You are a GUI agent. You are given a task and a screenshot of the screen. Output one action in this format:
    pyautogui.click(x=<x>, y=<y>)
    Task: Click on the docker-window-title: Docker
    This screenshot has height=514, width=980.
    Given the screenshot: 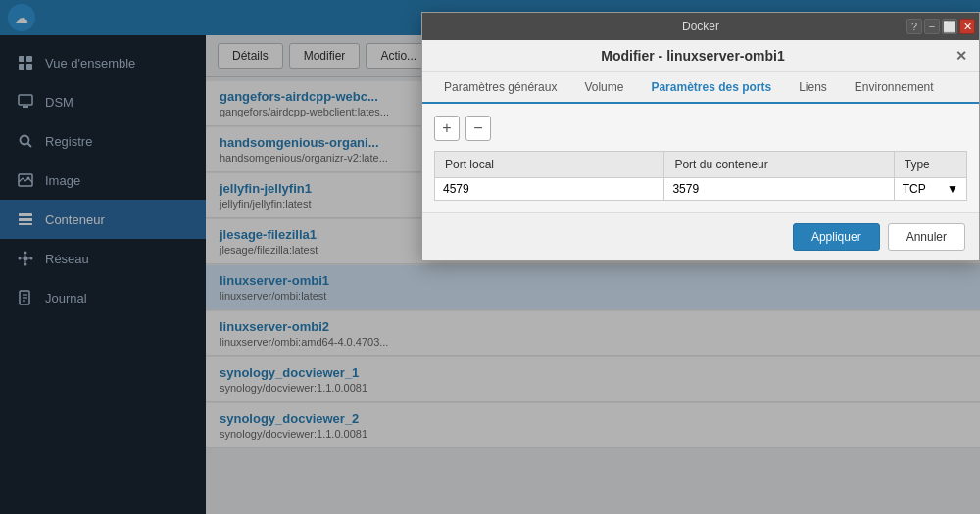 What is the action you would take?
    pyautogui.click(x=701, y=26)
    